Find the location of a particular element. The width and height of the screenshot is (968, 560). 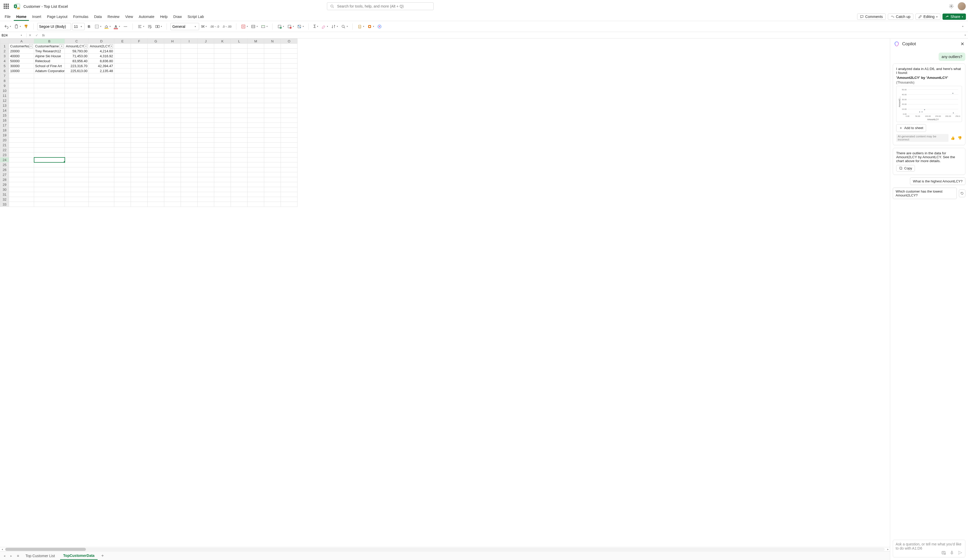

sheet-nav-prev: ◂ is located at coordinates (5, 556).